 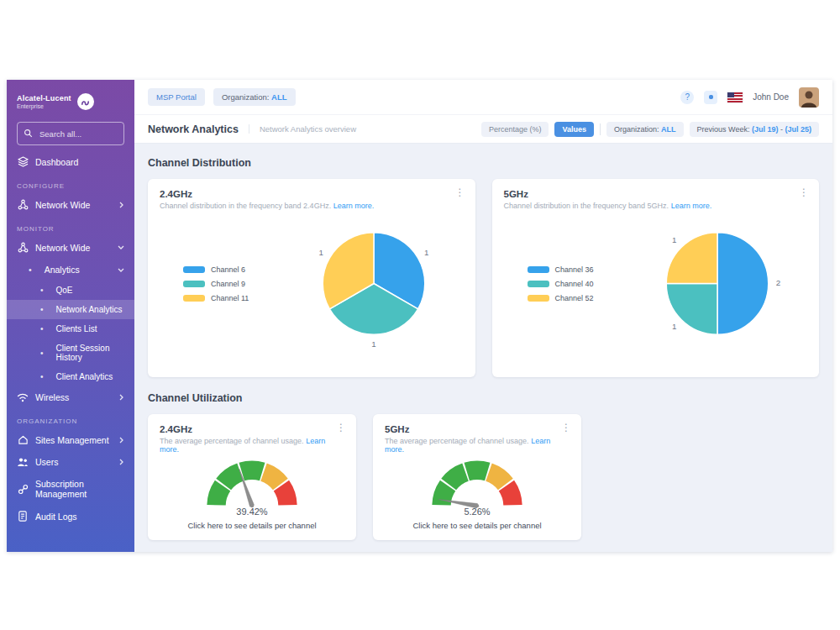 I want to click on sidebar-item-network-wide-configure: Network Wide, so click(x=71, y=205).